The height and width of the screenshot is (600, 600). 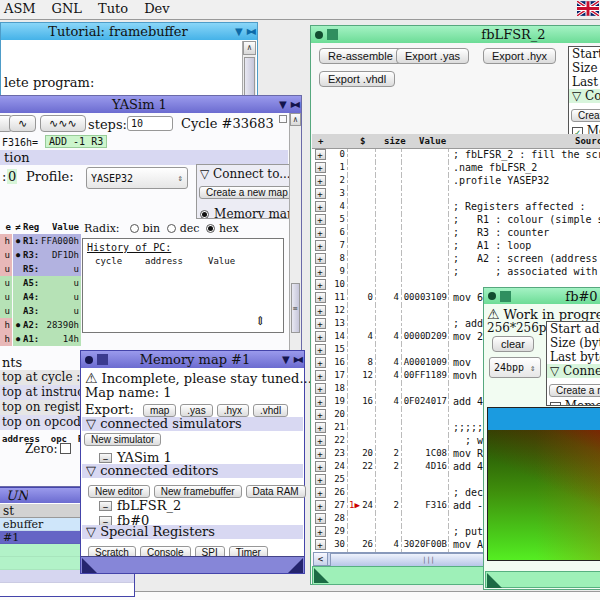 I want to click on profile-select: YASEP32 ⇕, so click(x=137, y=178).